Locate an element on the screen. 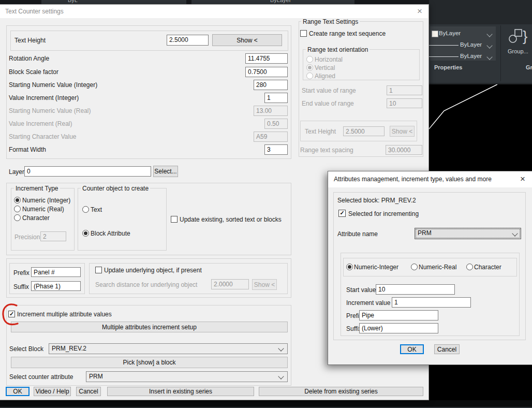 The height and width of the screenshot is (408, 532). object-color-dropdown: ByLayer is located at coordinates (450, 33).